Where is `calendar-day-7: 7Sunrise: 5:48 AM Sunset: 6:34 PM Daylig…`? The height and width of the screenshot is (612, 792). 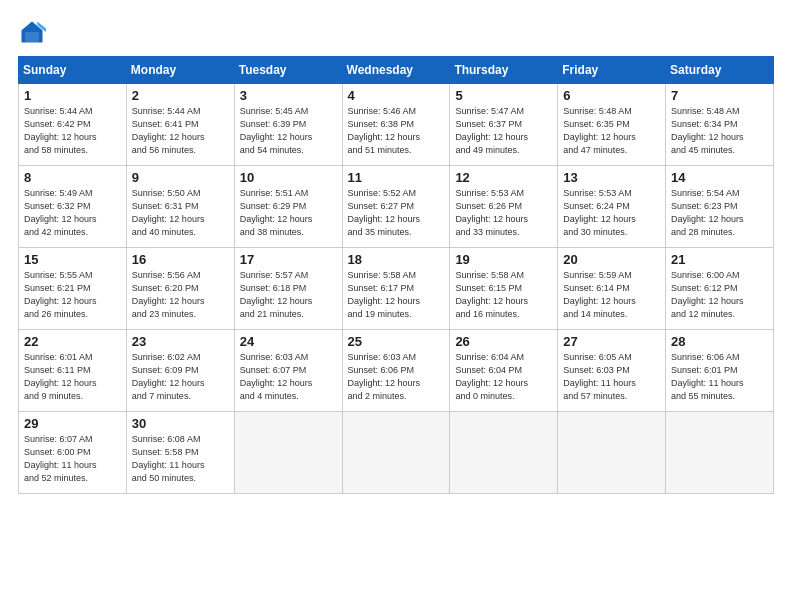 calendar-day-7: 7Sunrise: 5:48 AM Sunset: 6:34 PM Daylig… is located at coordinates (720, 125).